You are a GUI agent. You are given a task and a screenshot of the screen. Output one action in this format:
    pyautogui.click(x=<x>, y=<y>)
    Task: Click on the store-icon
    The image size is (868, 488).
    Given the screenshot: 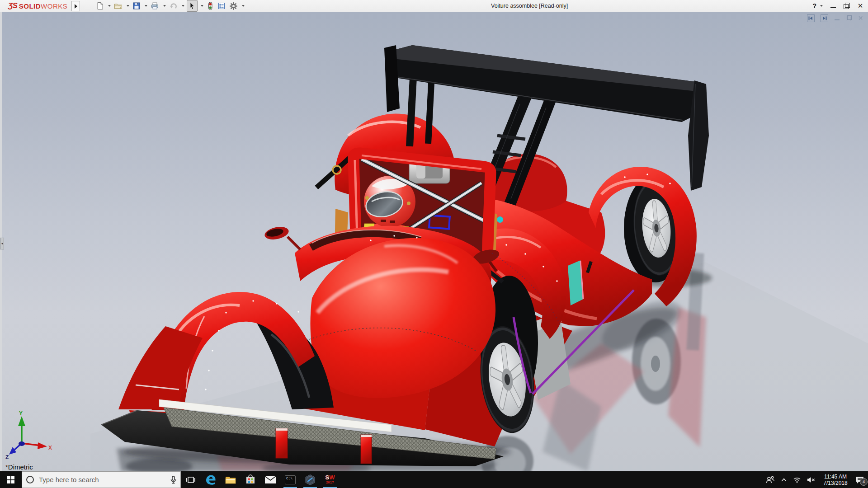 What is the action you would take?
    pyautogui.click(x=250, y=480)
    